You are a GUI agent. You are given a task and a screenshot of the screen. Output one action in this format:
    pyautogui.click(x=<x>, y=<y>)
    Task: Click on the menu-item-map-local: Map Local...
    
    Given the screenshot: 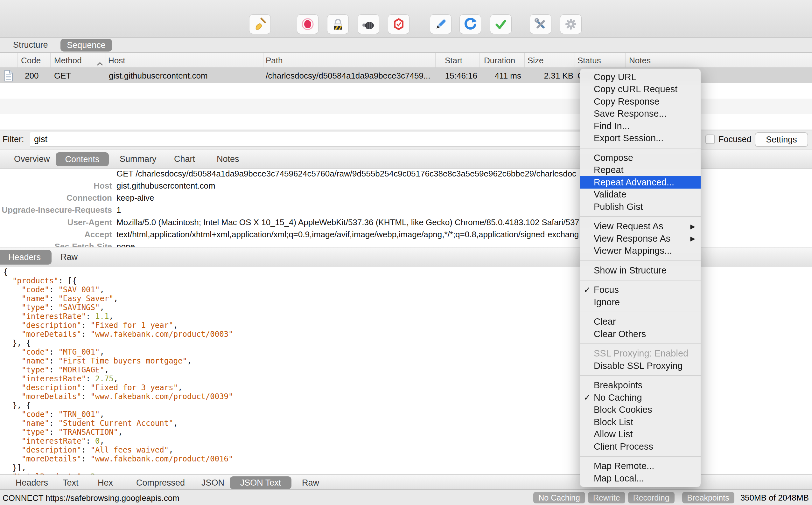 What is the action you would take?
    pyautogui.click(x=640, y=478)
    